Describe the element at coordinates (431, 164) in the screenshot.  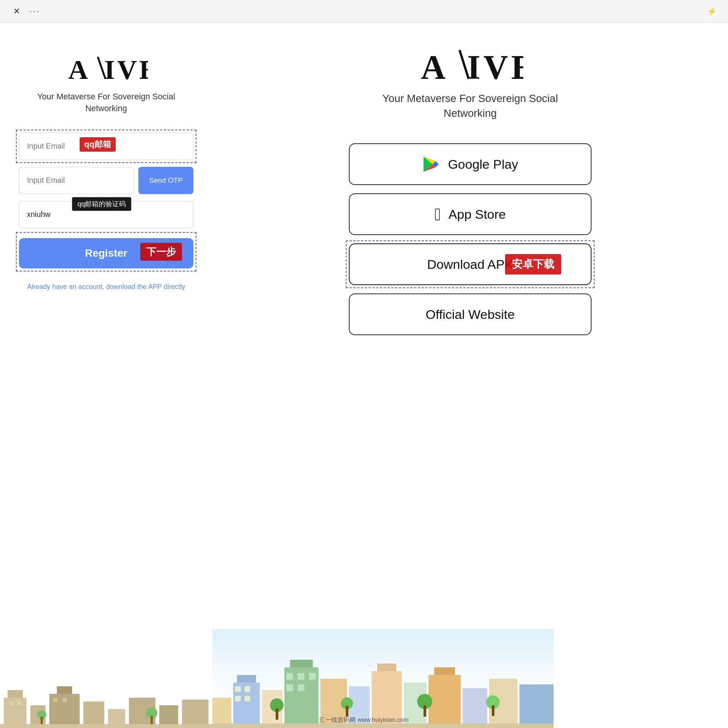
I see `google-play-icon` at that location.